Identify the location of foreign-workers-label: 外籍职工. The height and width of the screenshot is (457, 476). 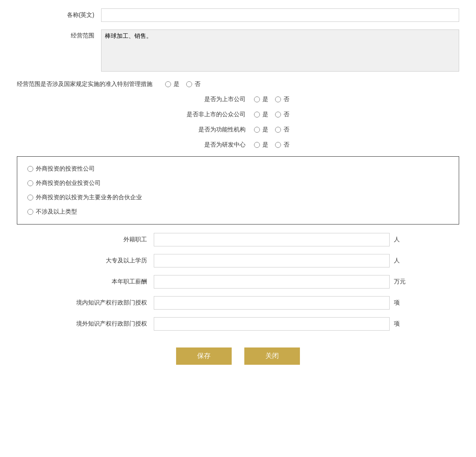
(112, 240).